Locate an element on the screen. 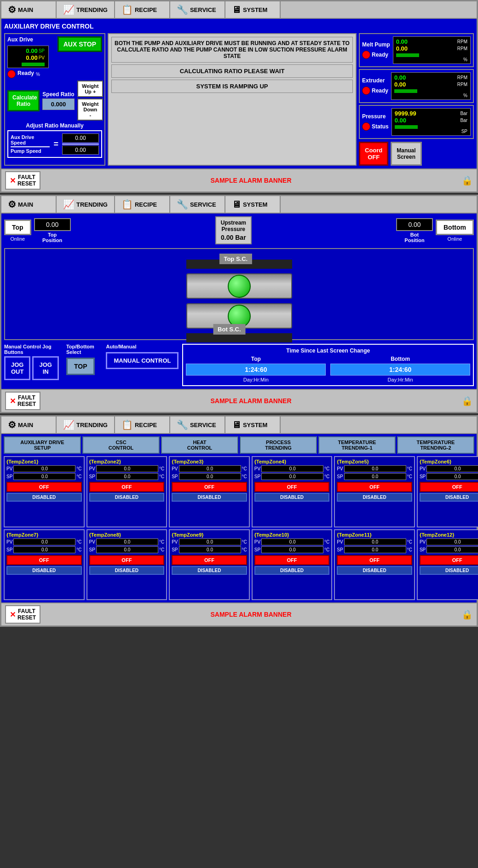  zone10-sp is located at coordinates (293, 550).